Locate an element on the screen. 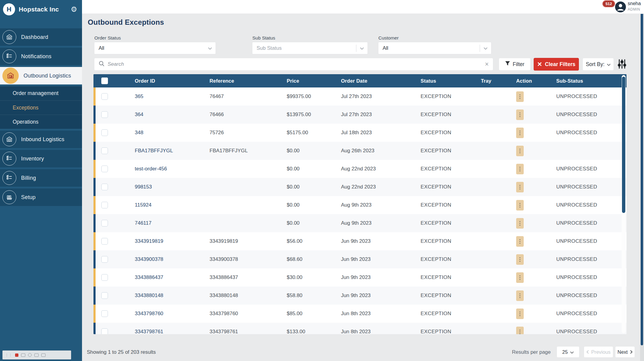  table-row: 365 76467 $99375.00 Jul 27th 2023 EXCEPT… is located at coordinates (360, 97).